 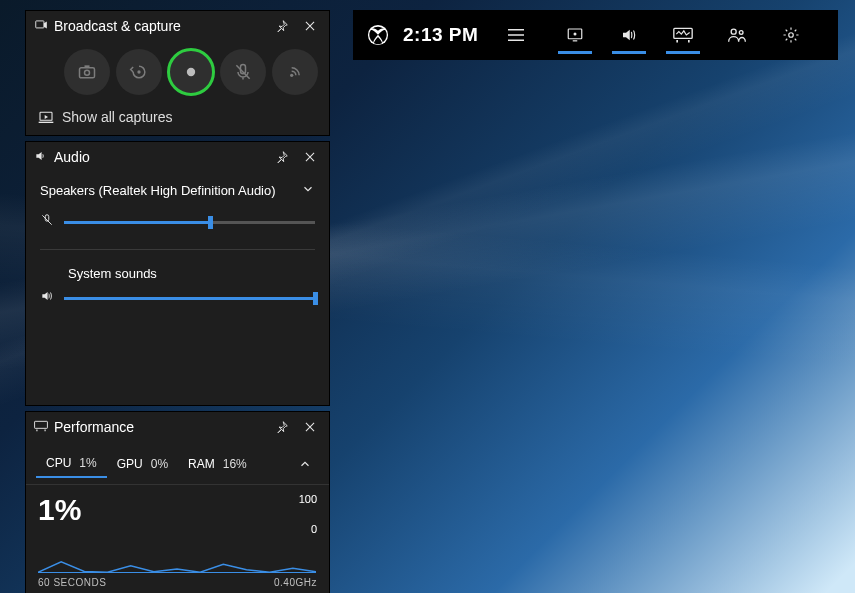 I want to click on mic-toggle-button, so click(x=243, y=72).